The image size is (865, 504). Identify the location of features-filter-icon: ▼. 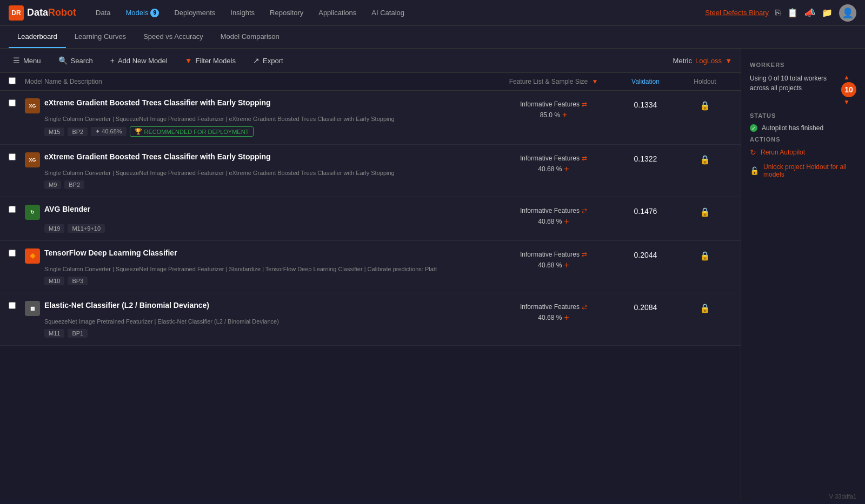
(595, 82).